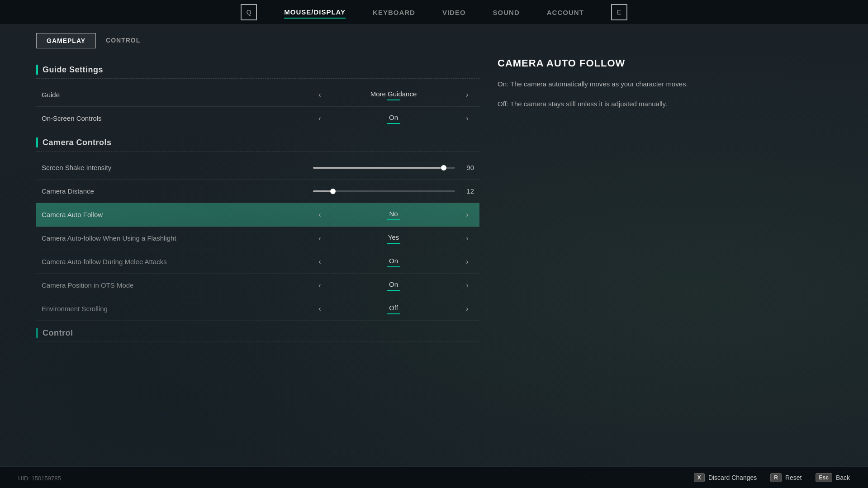  What do you see at coordinates (394, 118) in the screenshot?
I see `on-screen-value: On` at bounding box center [394, 118].